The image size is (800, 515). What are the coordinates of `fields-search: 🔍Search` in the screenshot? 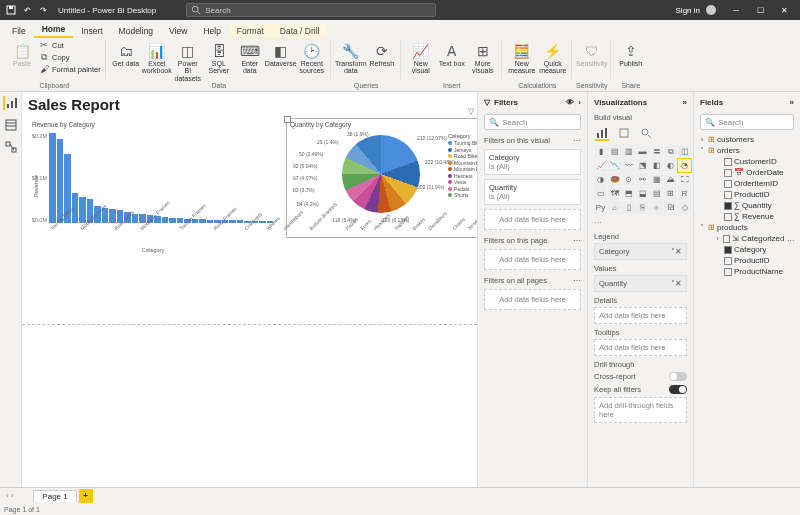 It's located at (747, 122).